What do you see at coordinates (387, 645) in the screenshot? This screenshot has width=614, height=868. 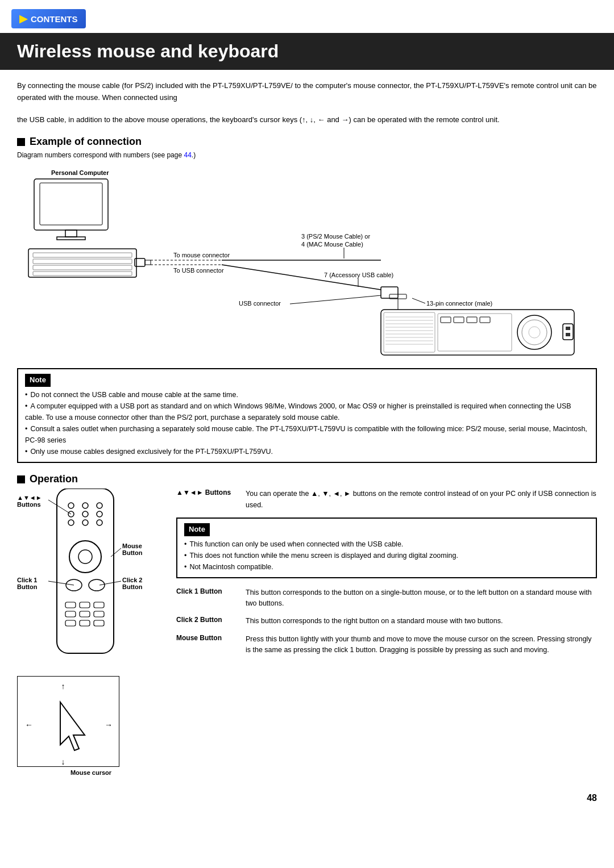 I see `mouse-button-row: Mouse Button Press this button lightly w…` at bounding box center [387, 645].